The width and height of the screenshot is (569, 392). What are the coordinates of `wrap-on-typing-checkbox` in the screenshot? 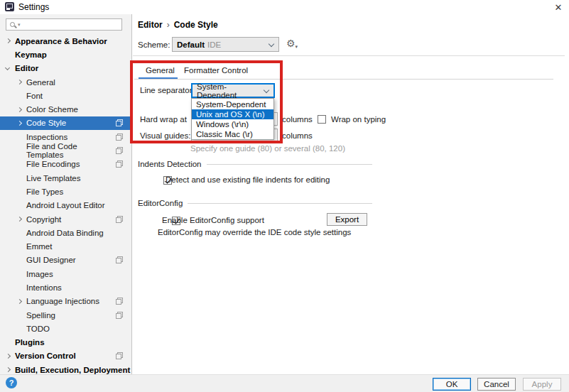 It's located at (322, 119).